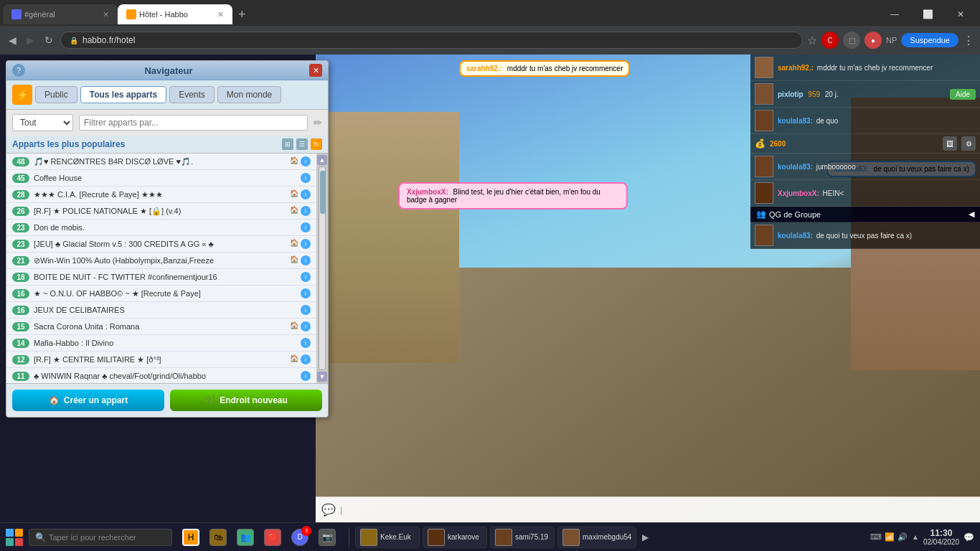  Describe the element at coordinates (930, 40) in the screenshot. I see `profile-button: Suspendue` at that location.